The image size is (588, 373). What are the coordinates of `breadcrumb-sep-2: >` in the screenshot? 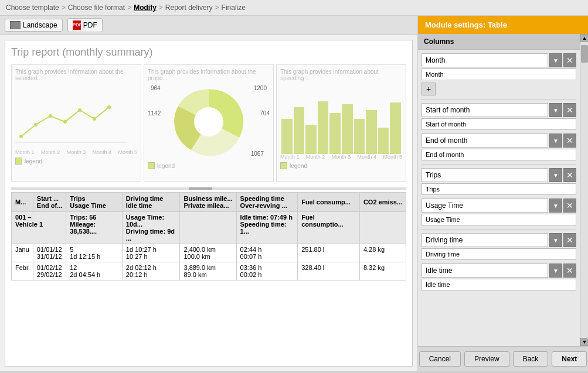 It's located at (129, 8).